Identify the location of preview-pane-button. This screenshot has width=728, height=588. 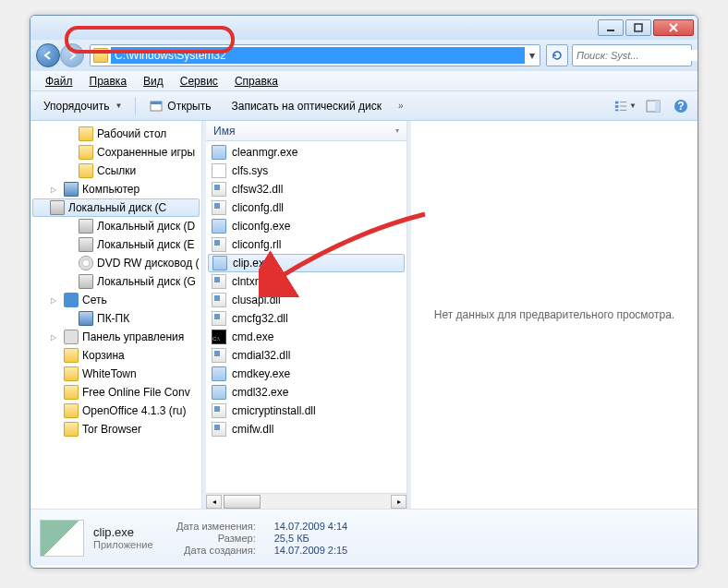
(653, 106).